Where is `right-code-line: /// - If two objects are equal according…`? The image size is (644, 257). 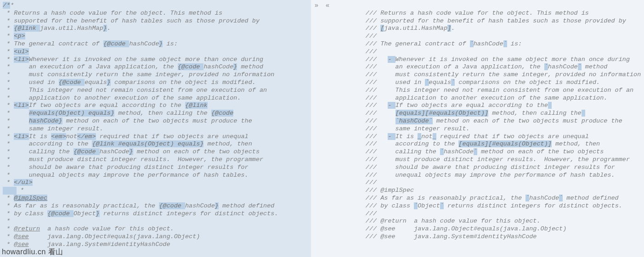
right-code-line: /// - If two objects are equal according… is located at coordinates (489, 106).